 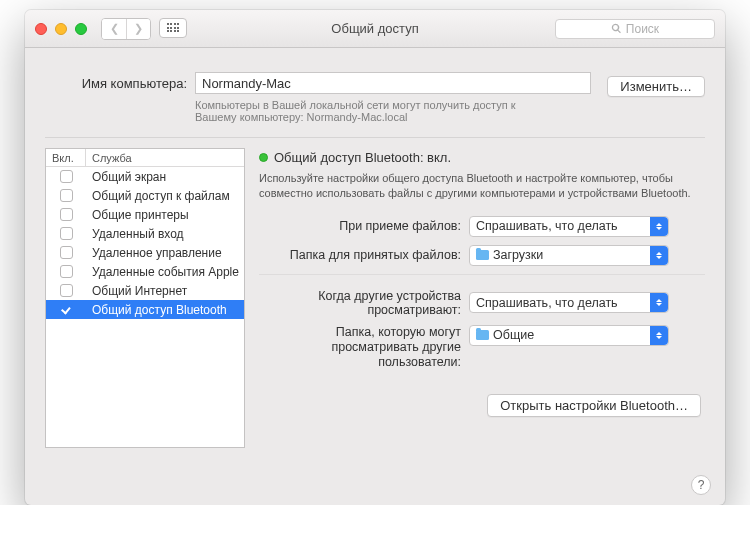 I want to click on services-list-header: Вкл. Служба, so click(x=145, y=158).